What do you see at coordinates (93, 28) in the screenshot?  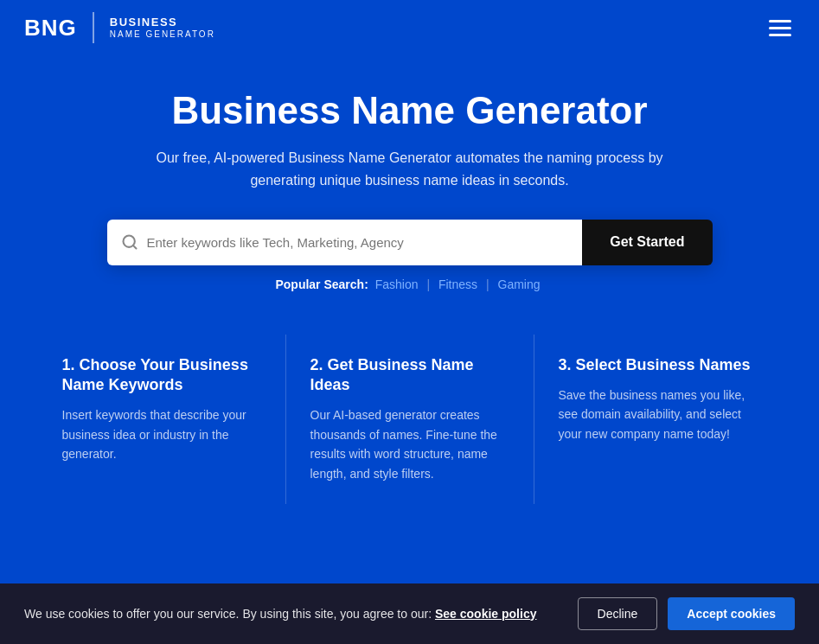 I see `logo-divider` at bounding box center [93, 28].